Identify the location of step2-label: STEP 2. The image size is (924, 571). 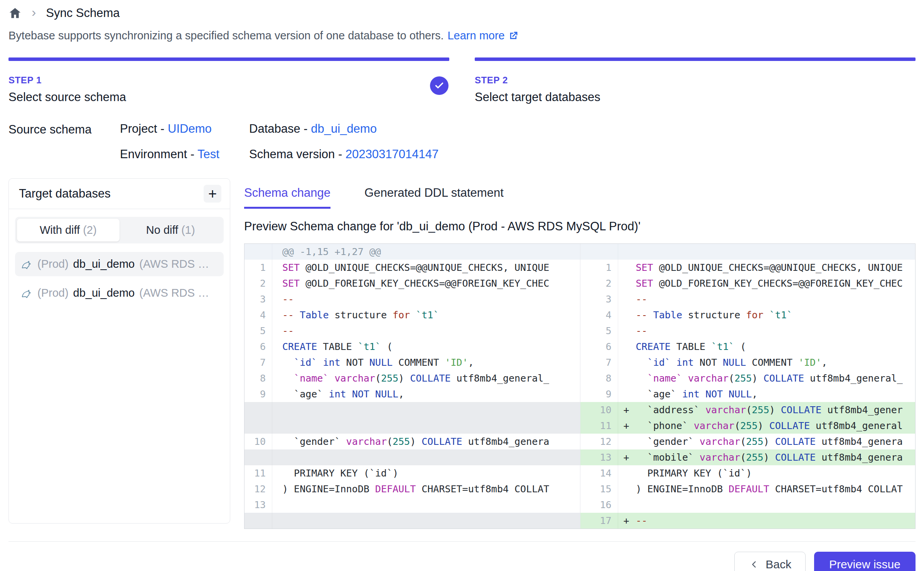
(695, 80).